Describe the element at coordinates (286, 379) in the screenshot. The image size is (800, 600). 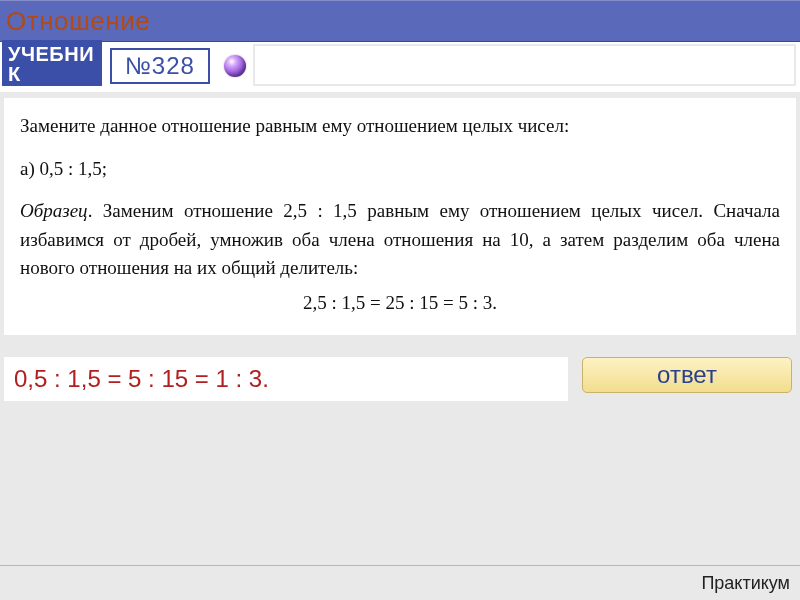
I see `solution-text: 0,5 : 1,5 = 5 : 15 = 1 : 3.` at that location.